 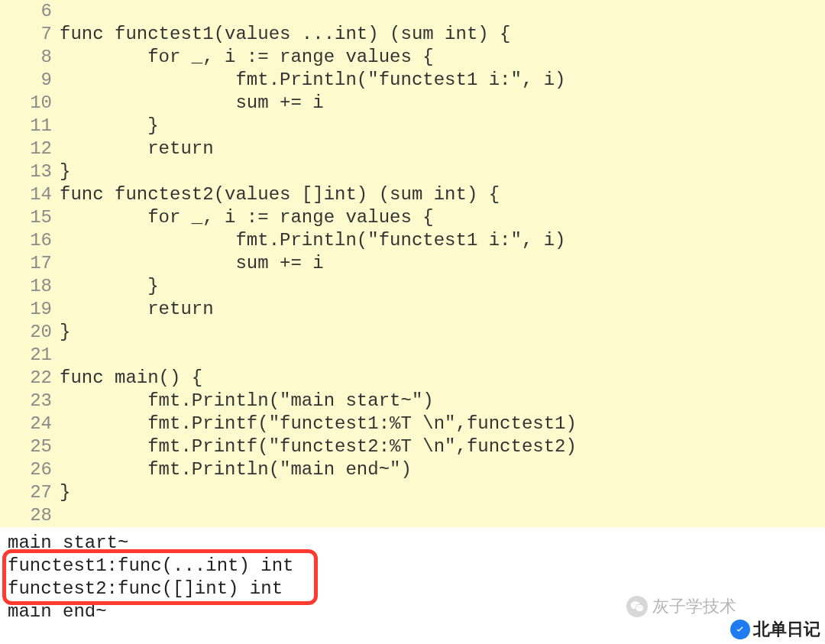 I want to click on code-line: 27}, so click(x=412, y=493).